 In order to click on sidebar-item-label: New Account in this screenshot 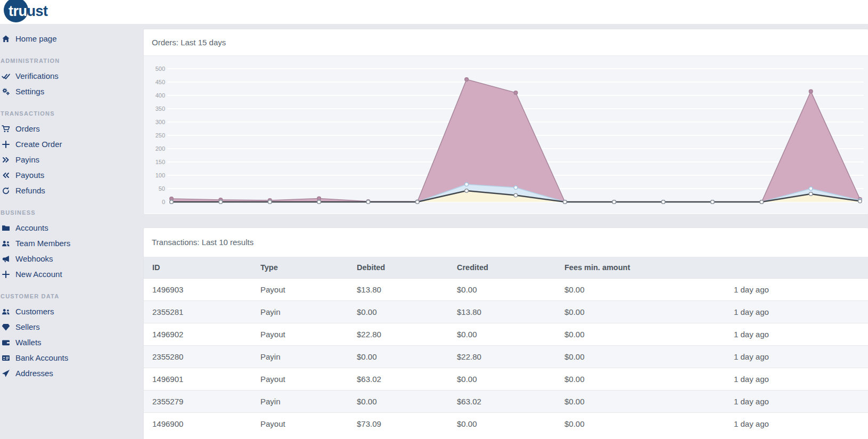, I will do `click(39, 274)`.